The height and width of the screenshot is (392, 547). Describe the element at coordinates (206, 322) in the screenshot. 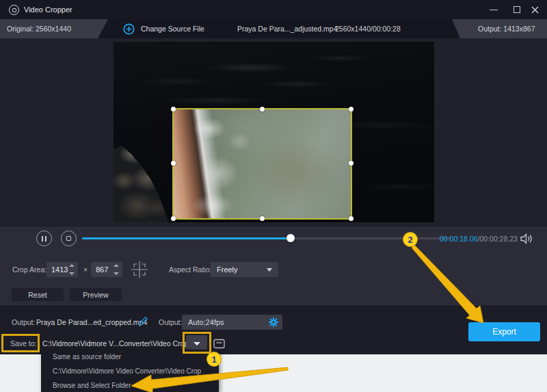

I see `output-format-value: Auto;24fps` at that location.